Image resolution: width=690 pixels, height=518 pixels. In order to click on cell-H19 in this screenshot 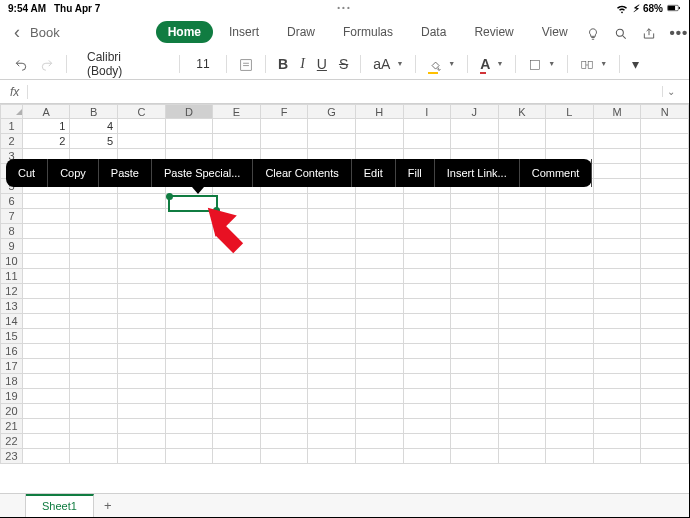, I will do `click(379, 396)`.